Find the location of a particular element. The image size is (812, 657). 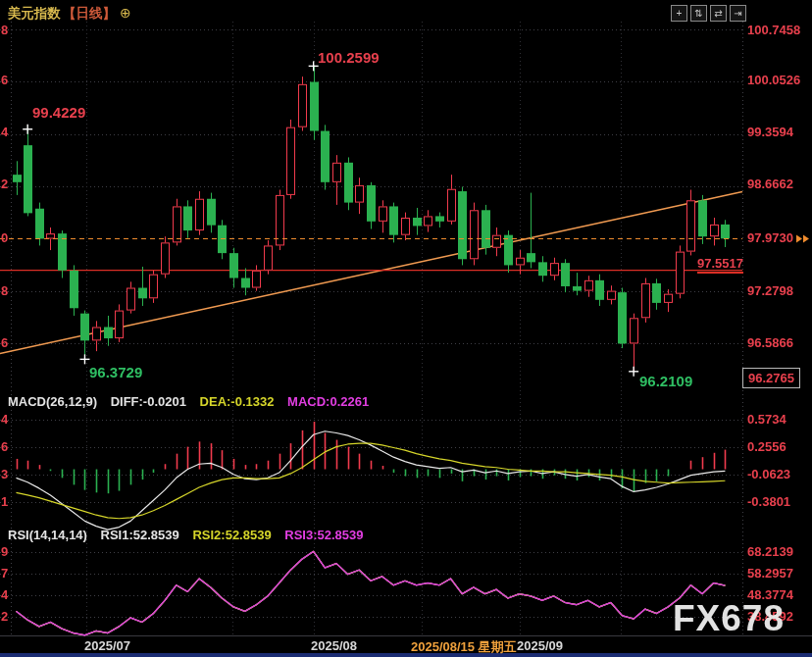

axis-scale-icon: ⇅ is located at coordinates (698, 14).